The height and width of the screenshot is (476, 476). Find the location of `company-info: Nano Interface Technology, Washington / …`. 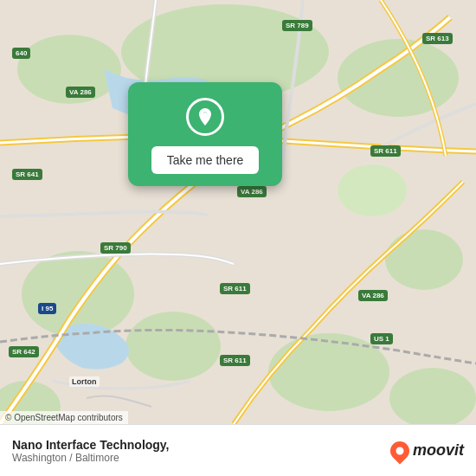

company-info: Nano Interface Technology, Washington / … is located at coordinates (197, 451).